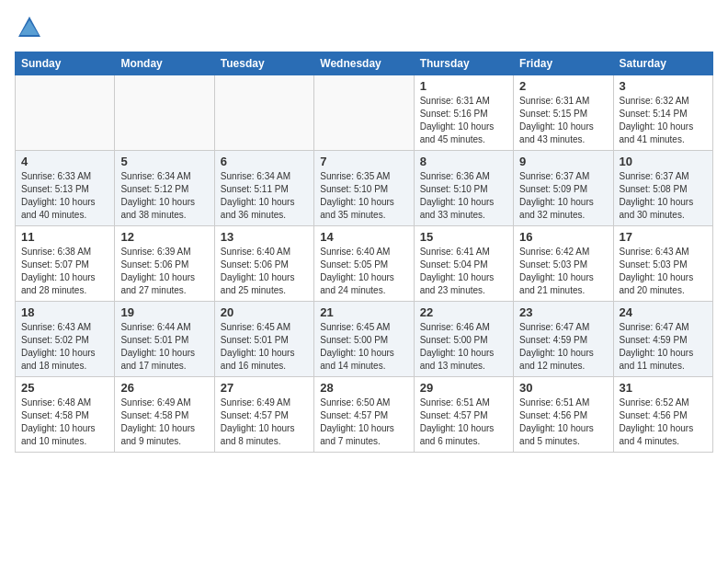 This screenshot has width=728, height=563. I want to click on calendar-cell: 18Sunrise: 6:43 AM Sunset: 5:02 PM Dayli…, so click(65, 339).